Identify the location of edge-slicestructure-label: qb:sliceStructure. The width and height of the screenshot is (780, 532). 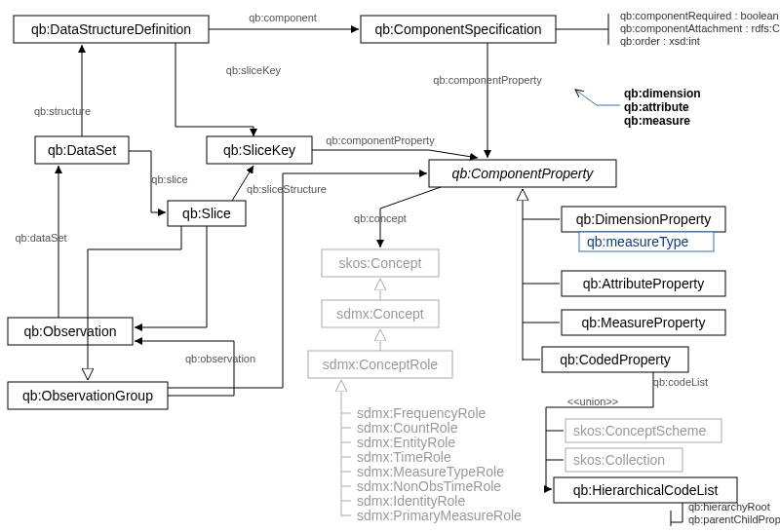
(287, 189).